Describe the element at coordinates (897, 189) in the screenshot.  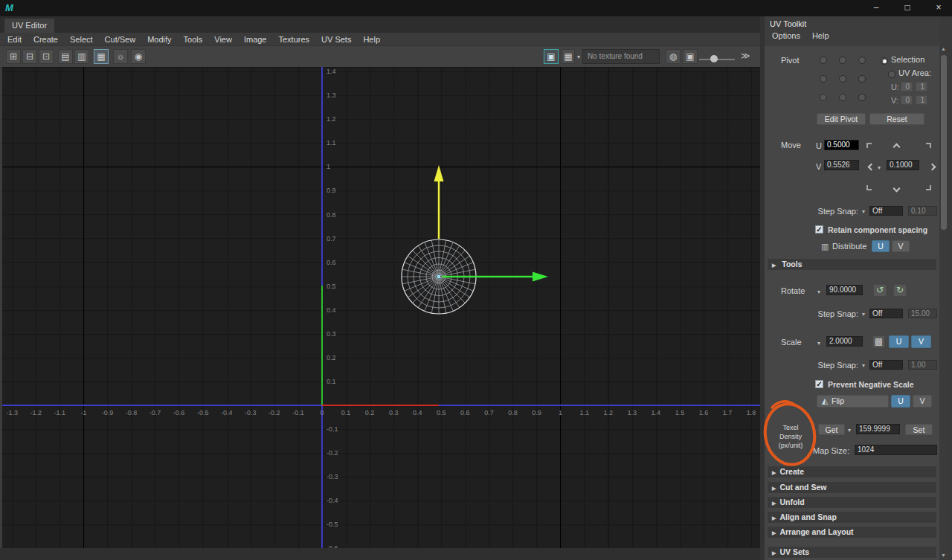
I see `nudge-down-icon` at that location.